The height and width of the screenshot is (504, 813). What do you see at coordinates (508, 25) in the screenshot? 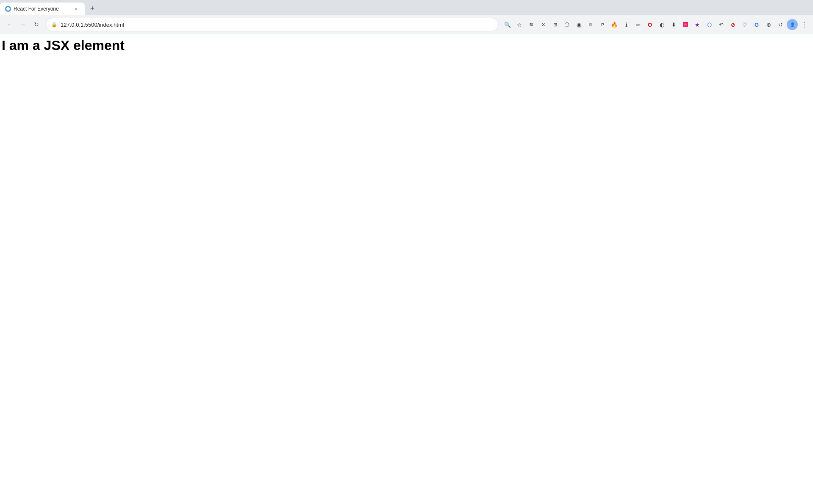
I see `search-icon: 🔍` at bounding box center [508, 25].